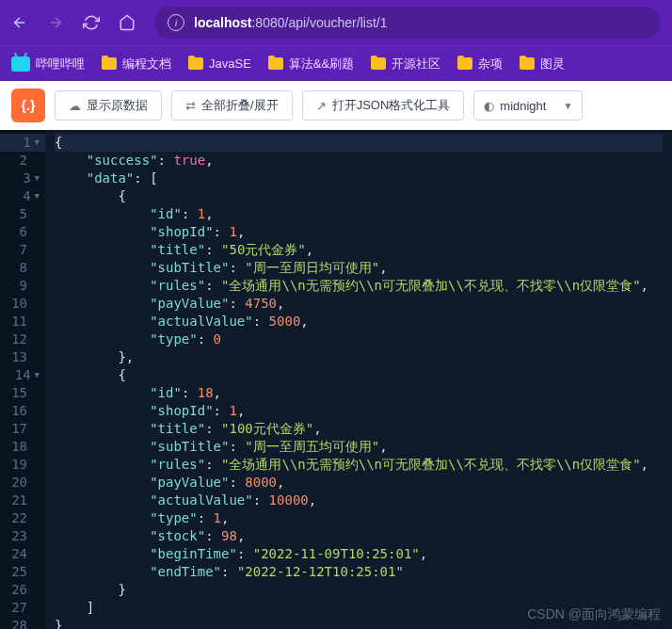 This screenshot has height=629, width=672. I want to click on bookmark-label: 哔哩哔哩, so click(60, 64).